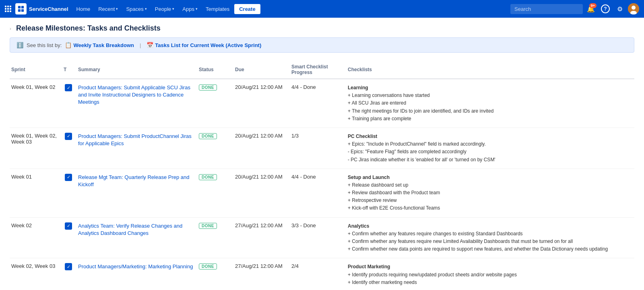  What do you see at coordinates (130, 229) in the screenshot?
I see `summary-link: Analytics Team: Verify Release Changes a…` at bounding box center [130, 229].